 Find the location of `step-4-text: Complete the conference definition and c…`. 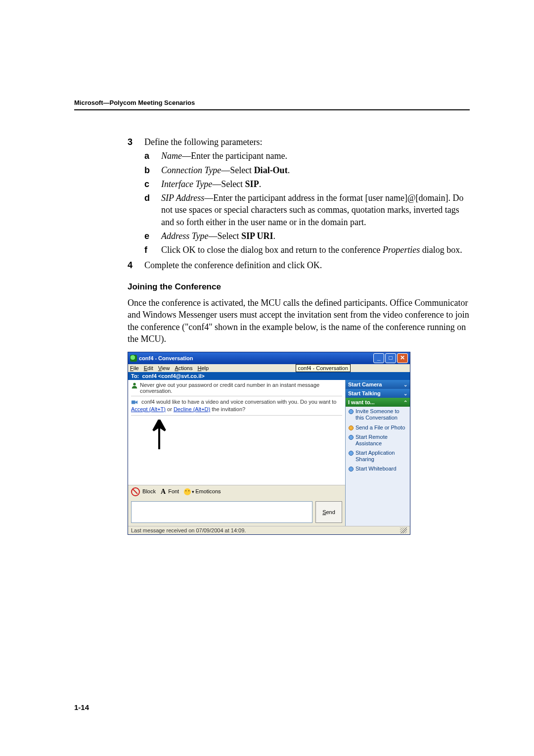

step-4-text: Complete the conference definition and c… is located at coordinates (307, 265).